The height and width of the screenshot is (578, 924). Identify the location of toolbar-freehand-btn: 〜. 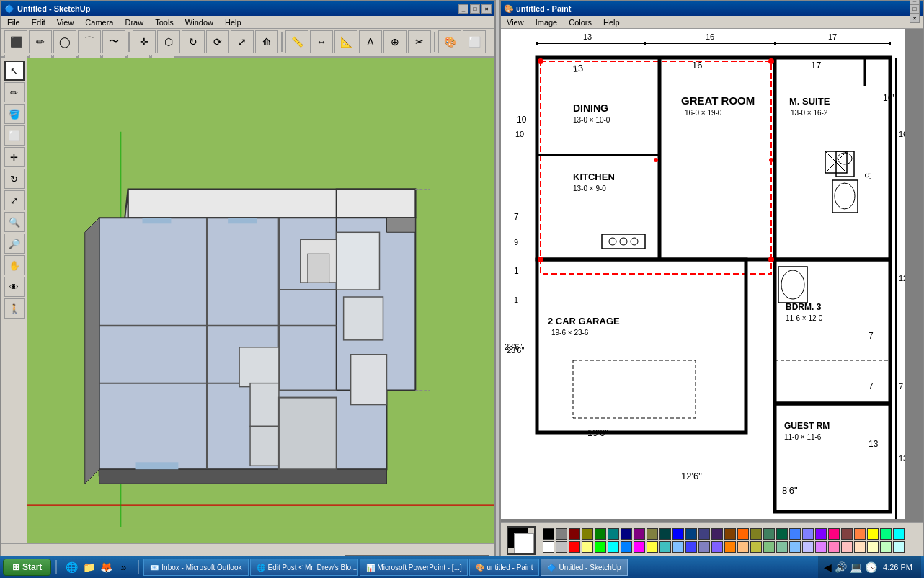
(114, 42).